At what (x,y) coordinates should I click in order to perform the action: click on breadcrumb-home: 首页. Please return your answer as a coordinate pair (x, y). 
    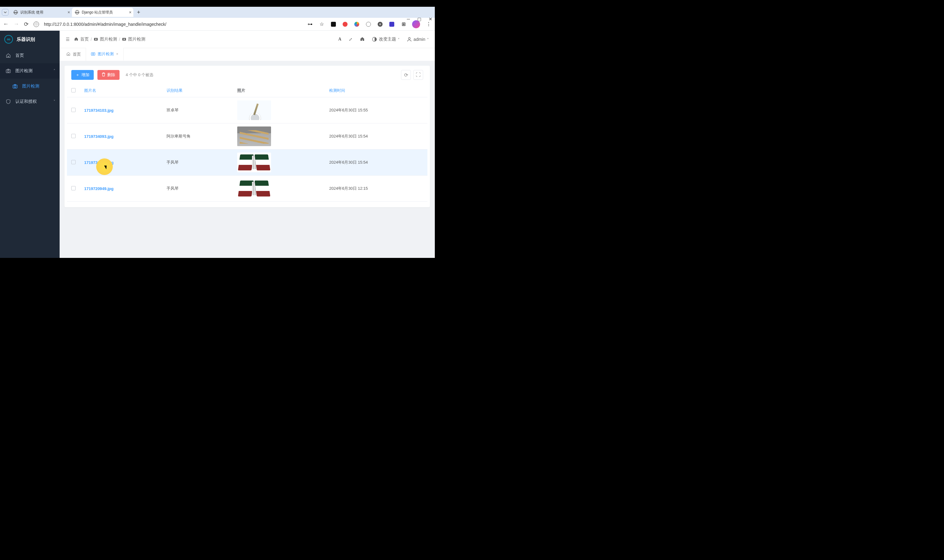
    Looking at the image, I should click on (85, 39).